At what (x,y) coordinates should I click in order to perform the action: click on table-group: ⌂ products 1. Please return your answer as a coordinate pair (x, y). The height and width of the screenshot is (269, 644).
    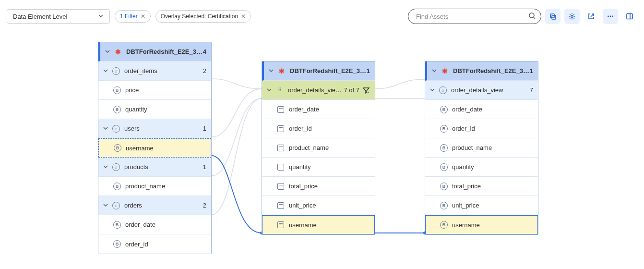
    Looking at the image, I should click on (155, 167).